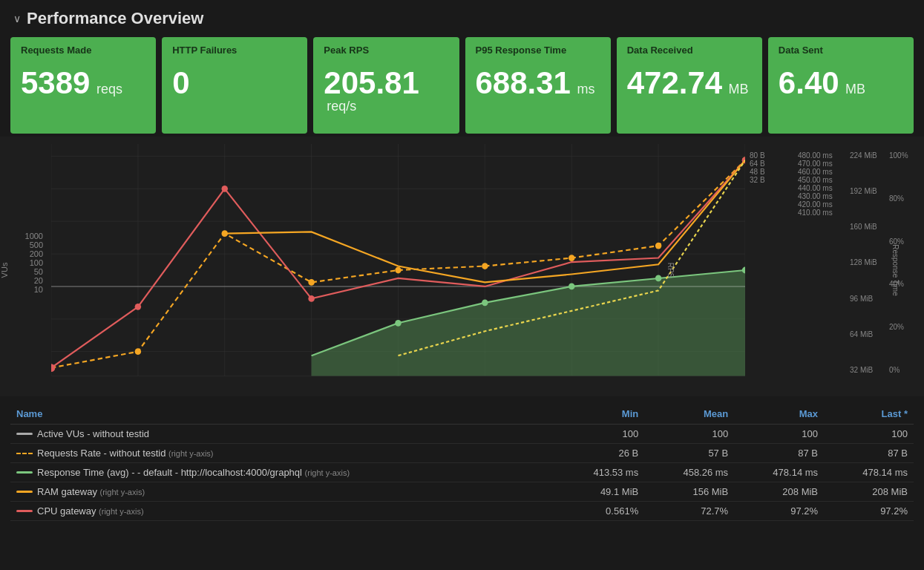 The width and height of the screenshot is (924, 570). What do you see at coordinates (83, 85) in the screenshot?
I see `metric-card-requests-made: Requests Made 5389 reqs` at bounding box center [83, 85].